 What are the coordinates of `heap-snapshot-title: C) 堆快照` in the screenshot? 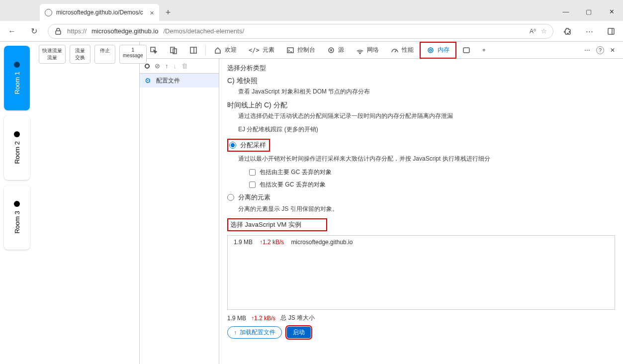 It's located at (421, 81).